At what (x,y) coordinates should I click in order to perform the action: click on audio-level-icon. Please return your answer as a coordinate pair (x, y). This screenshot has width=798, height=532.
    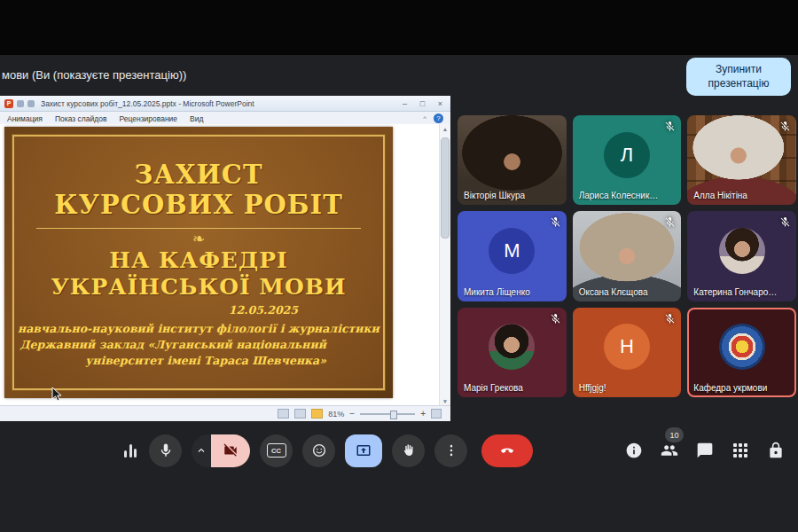
    Looking at the image, I should click on (130, 450).